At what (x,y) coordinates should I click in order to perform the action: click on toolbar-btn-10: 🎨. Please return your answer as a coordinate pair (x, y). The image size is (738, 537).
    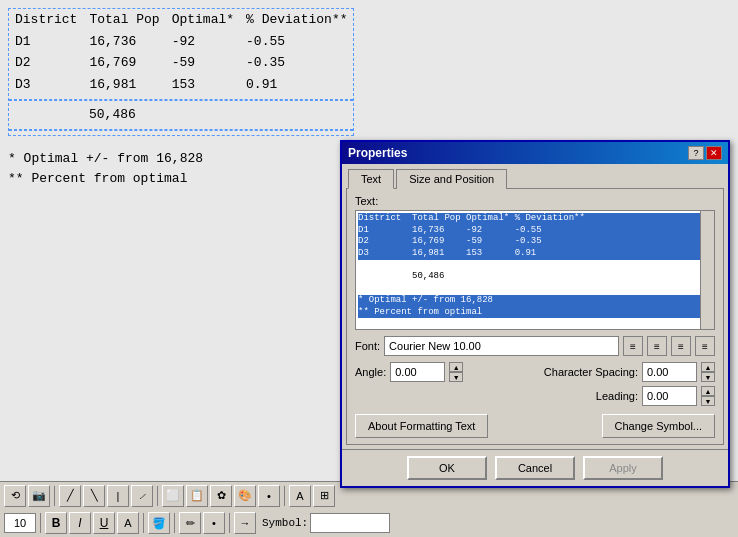
    Looking at the image, I should click on (245, 496).